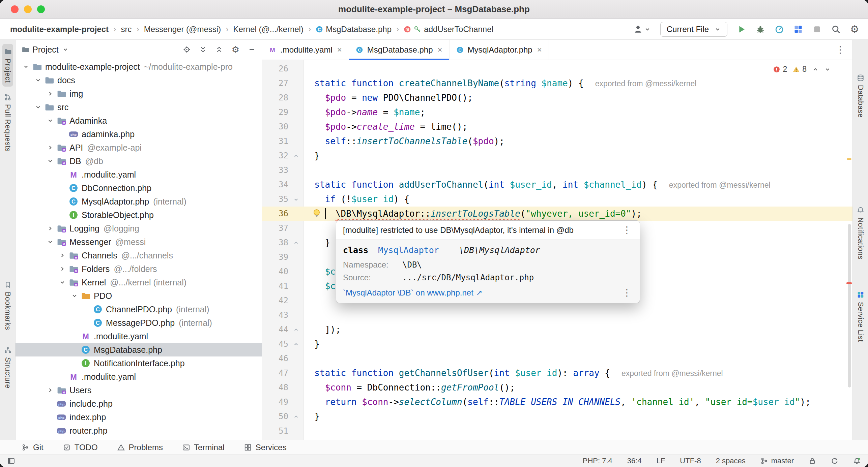  What do you see at coordinates (642, 29) in the screenshot?
I see `profile-button` at bounding box center [642, 29].